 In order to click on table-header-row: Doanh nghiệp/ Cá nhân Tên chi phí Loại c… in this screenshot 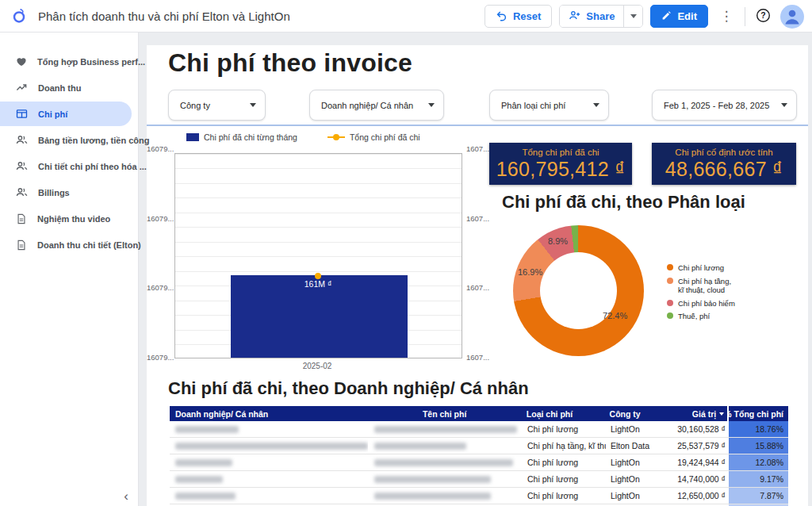, I will do `click(479, 414)`.